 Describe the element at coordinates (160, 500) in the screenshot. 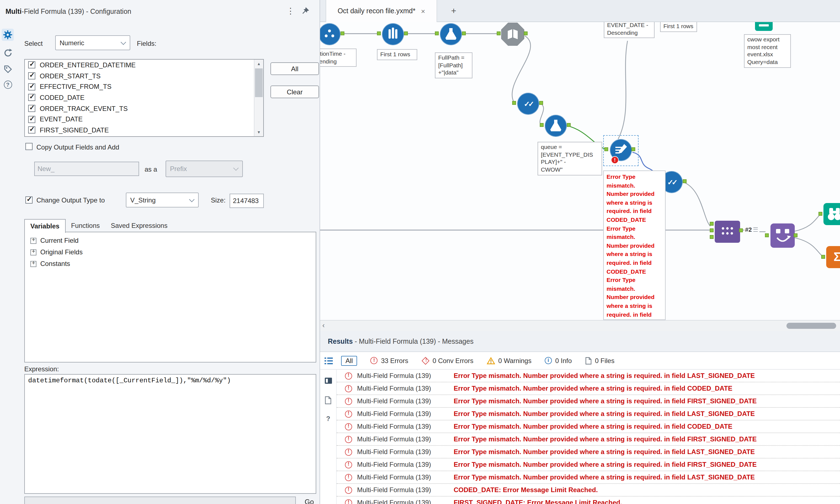

I see `test-value-input` at that location.